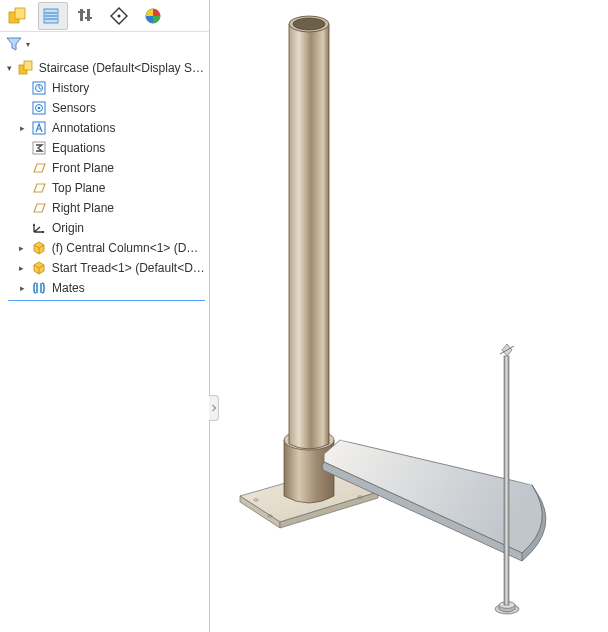 The image size is (608, 632). I want to click on tree-node-label: Equations, so click(78, 148).